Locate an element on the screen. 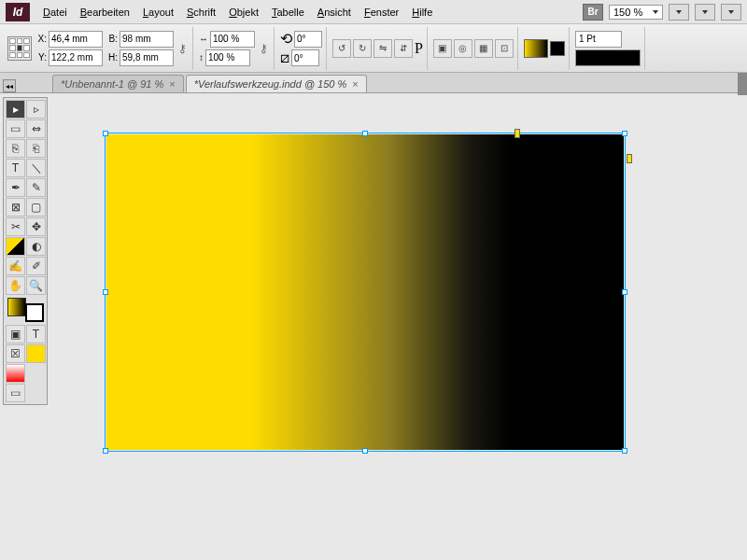 The height and width of the screenshot is (560, 747). eyedropper-tool: ✐ is located at coordinates (35, 266).